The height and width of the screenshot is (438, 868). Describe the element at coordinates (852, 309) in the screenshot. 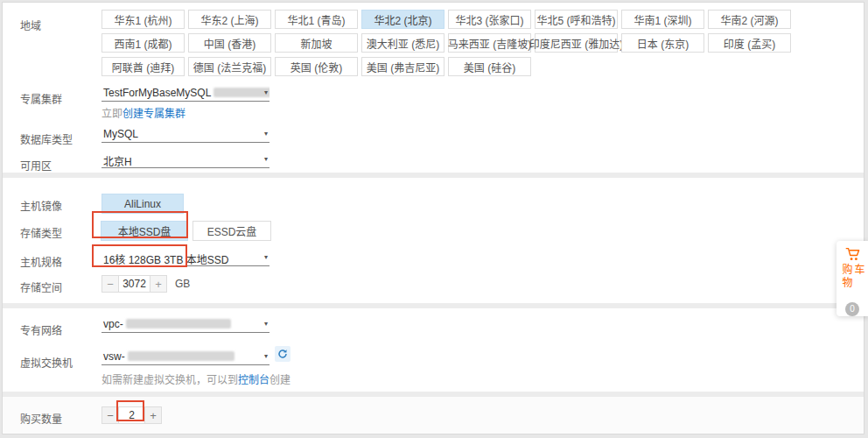

I see `cart-count-badge: 0` at that location.